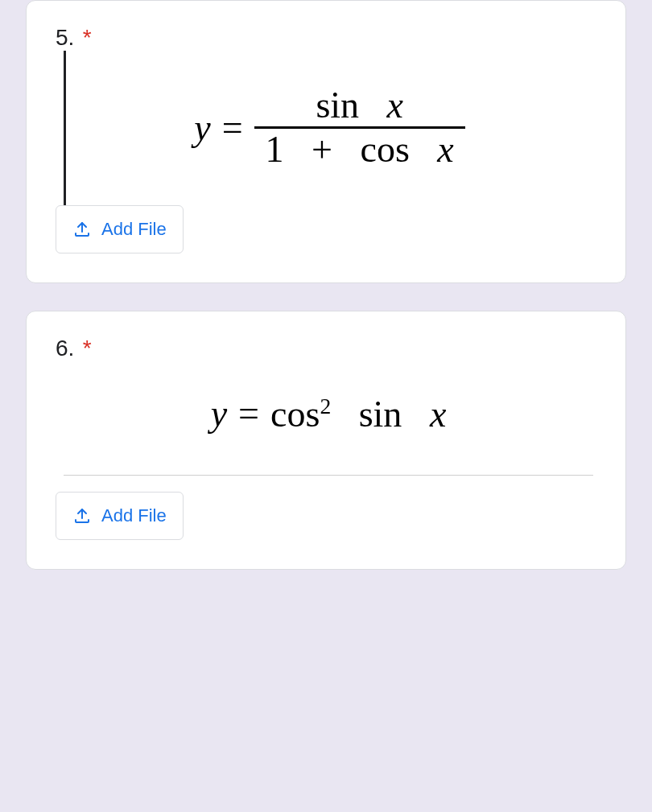  I want to click on numerator-var: x, so click(395, 105).